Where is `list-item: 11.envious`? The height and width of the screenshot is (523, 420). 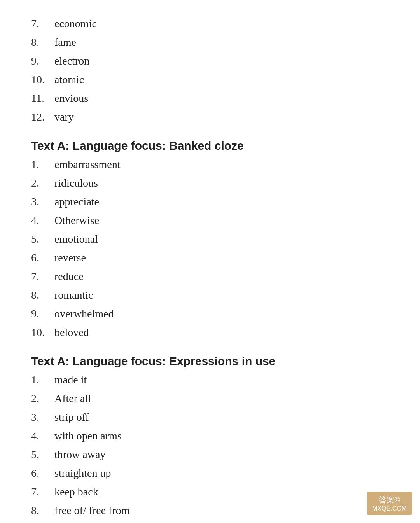
list-item: 11.envious is located at coordinates (210, 98).